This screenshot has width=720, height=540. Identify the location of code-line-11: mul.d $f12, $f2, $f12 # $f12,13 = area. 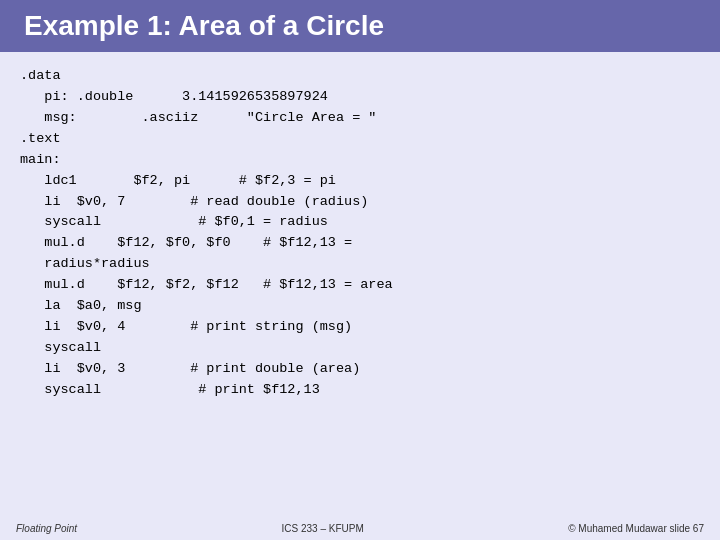
(360, 286).